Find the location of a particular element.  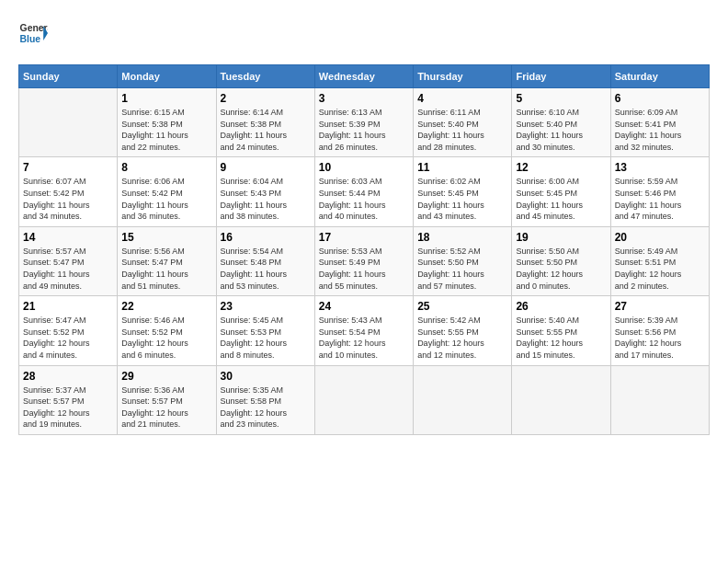

calendar-cell: 22Sunrise: 5:46 AM Sunset: 5:52 PM Dayli… is located at coordinates (167, 331).